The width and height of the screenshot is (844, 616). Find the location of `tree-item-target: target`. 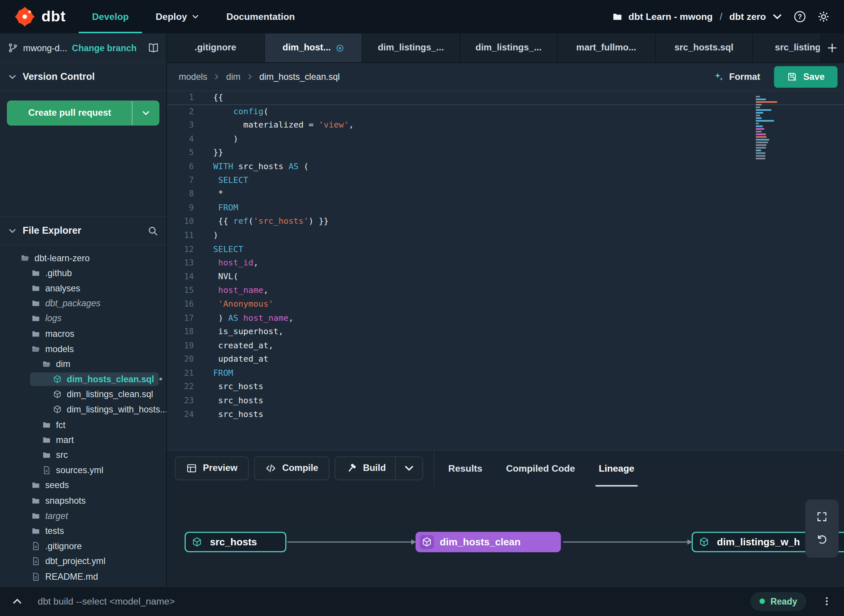

tree-item-target: target is located at coordinates (83, 516).